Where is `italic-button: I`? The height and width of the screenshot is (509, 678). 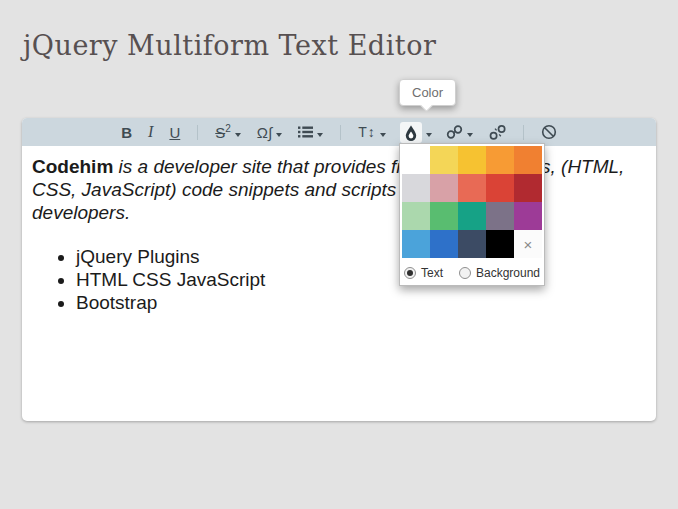 italic-button: I is located at coordinates (150, 132).